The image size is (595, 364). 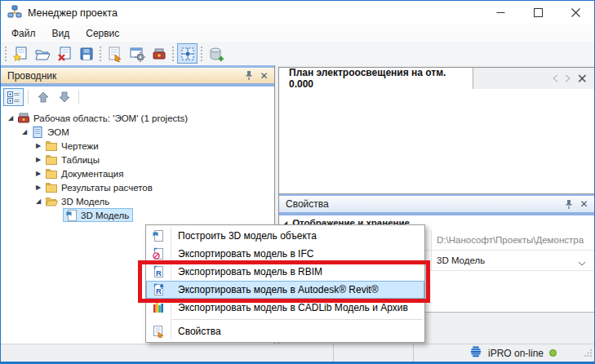 What do you see at coordinates (460, 260) in the screenshot?
I see `property-value: 3D Модель` at bounding box center [460, 260].